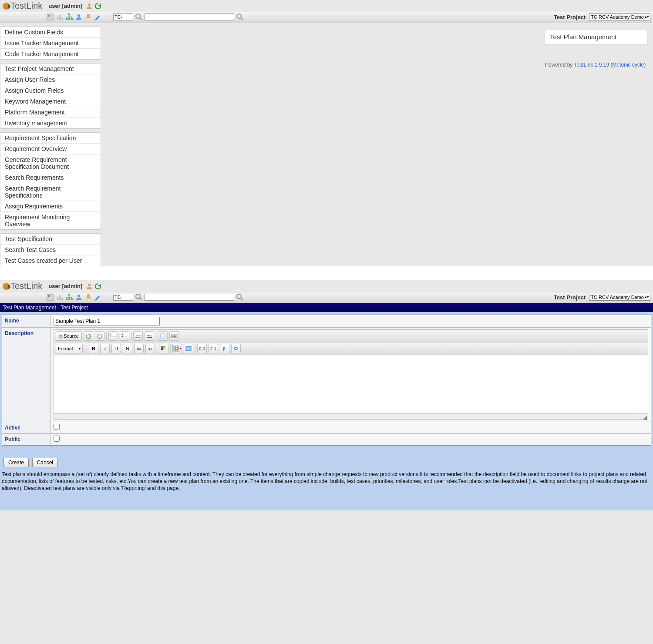 This screenshot has height=644, width=653. Describe the element at coordinates (50, 80) in the screenshot. I see `sidebar-item: Assign User Roles` at that location.